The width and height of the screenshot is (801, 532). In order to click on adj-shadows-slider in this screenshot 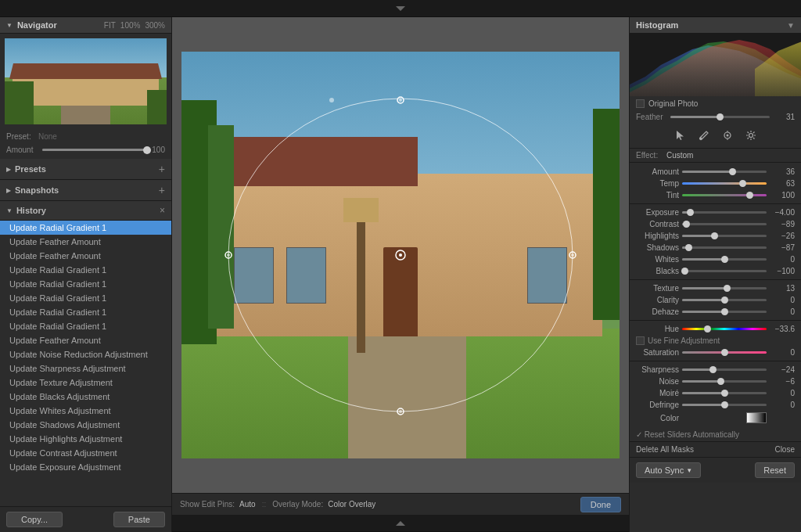, I will do `click(724, 247)`.